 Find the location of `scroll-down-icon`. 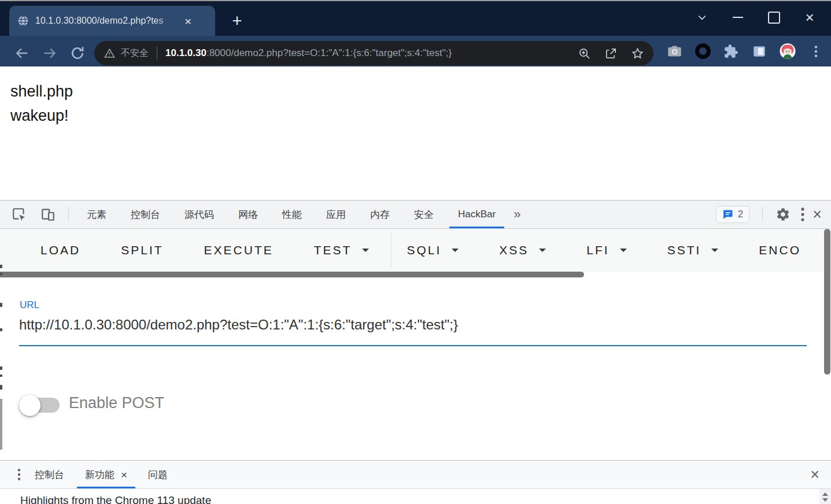

scroll-down-icon is located at coordinates (825, 500).